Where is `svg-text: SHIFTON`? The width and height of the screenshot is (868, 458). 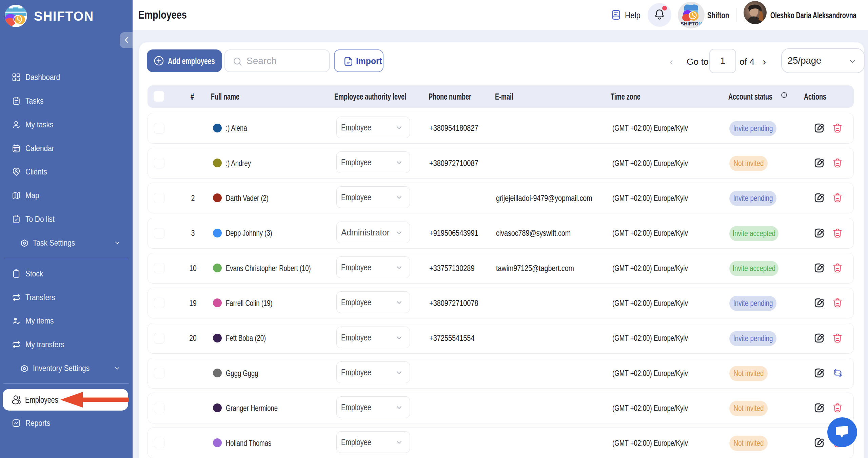 svg-text: SHIFTON is located at coordinates (691, 24).